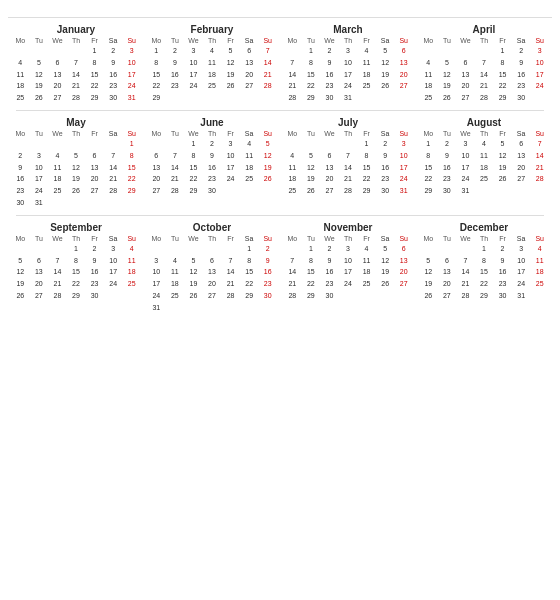 Image resolution: width=560 pixels, height=600 pixels. What do you see at coordinates (502, 98) in the screenshot?
I see `day-cell: 29` at bounding box center [502, 98].